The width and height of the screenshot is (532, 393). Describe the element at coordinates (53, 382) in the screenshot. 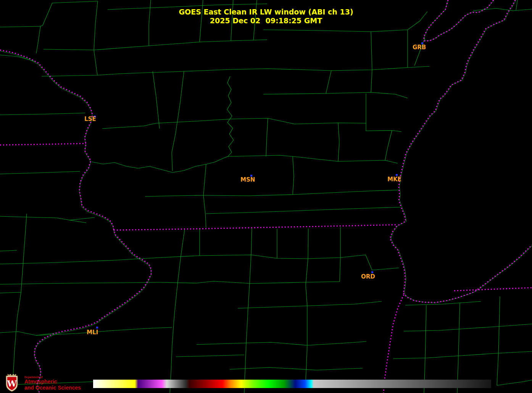

I see `logo-name-line1: Atmospheric` at that location.